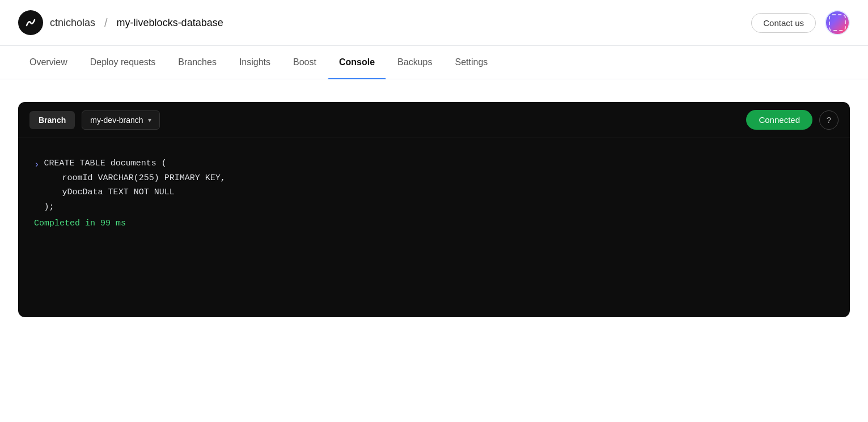  What do you see at coordinates (52, 120) in the screenshot?
I see `branch-label: Branch` at bounding box center [52, 120].